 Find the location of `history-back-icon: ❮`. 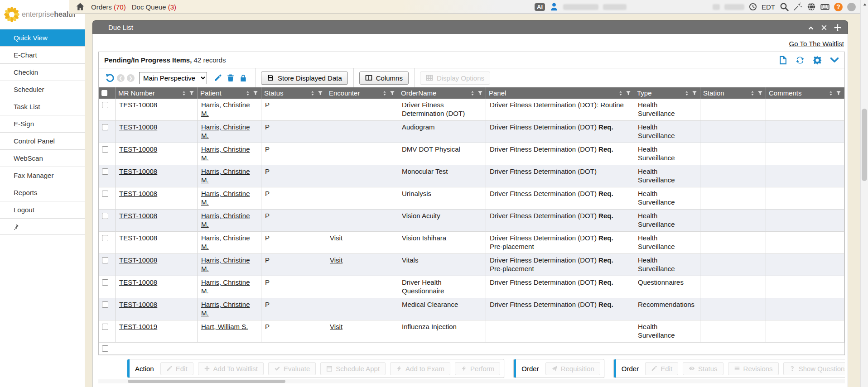

history-back-icon: ❮ is located at coordinates (121, 78).